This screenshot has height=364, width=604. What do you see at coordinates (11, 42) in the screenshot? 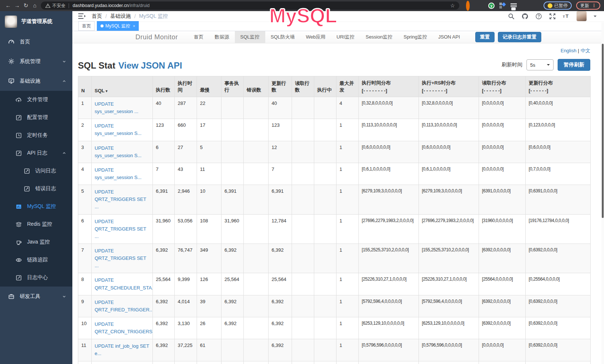
I see `dashboard-icon` at bounding box center [11, 42].